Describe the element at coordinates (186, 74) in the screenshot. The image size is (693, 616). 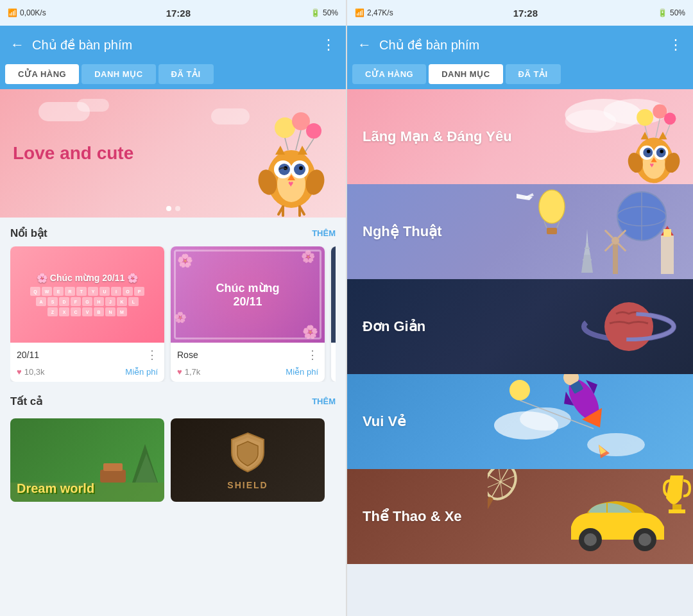
I see `tab-da-tai-left: ĐÃ TẢI` at that location.